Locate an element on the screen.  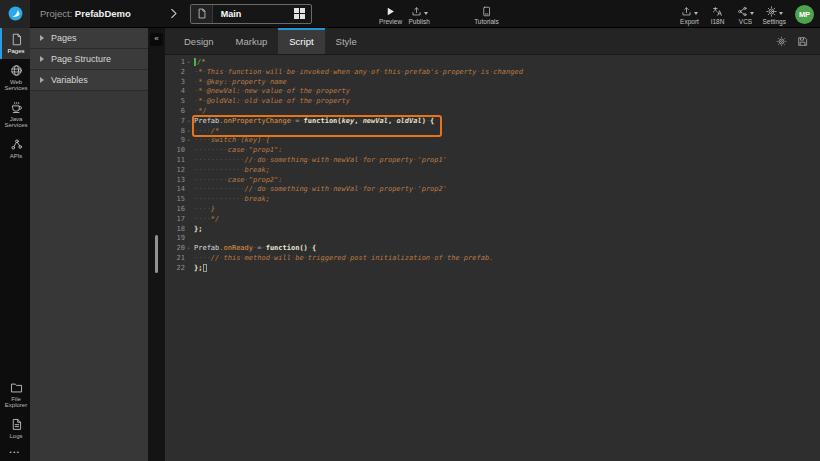
line-number: 8 is located at coordinates (175, 132).